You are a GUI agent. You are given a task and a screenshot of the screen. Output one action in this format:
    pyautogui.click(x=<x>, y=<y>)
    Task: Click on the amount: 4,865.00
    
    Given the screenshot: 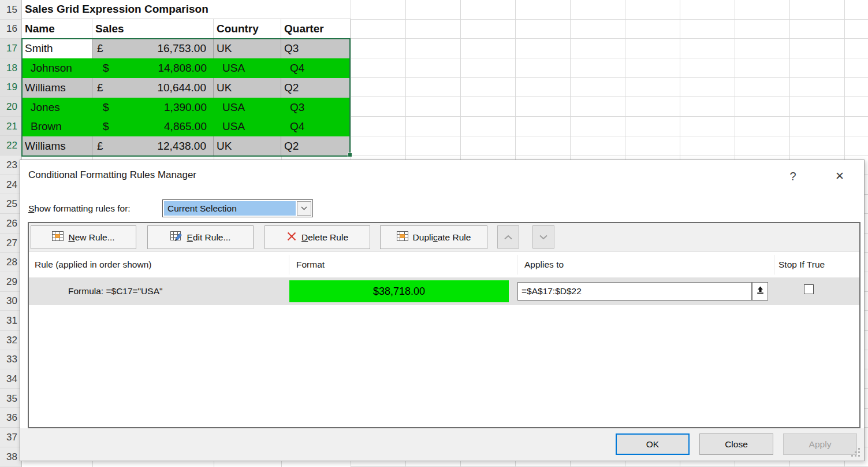 What is the action you would take?
    pyautogui.click(x=185, y=127)
    